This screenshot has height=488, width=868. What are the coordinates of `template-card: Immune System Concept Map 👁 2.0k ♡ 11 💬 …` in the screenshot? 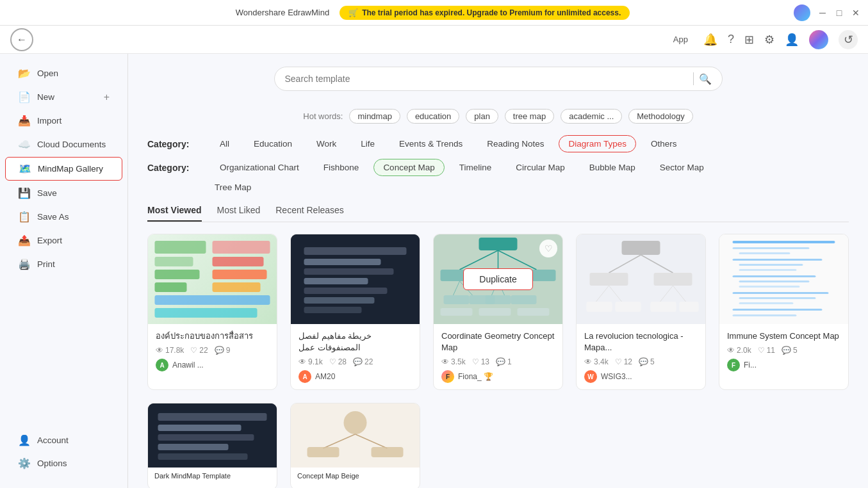 It's located at (784, 312).